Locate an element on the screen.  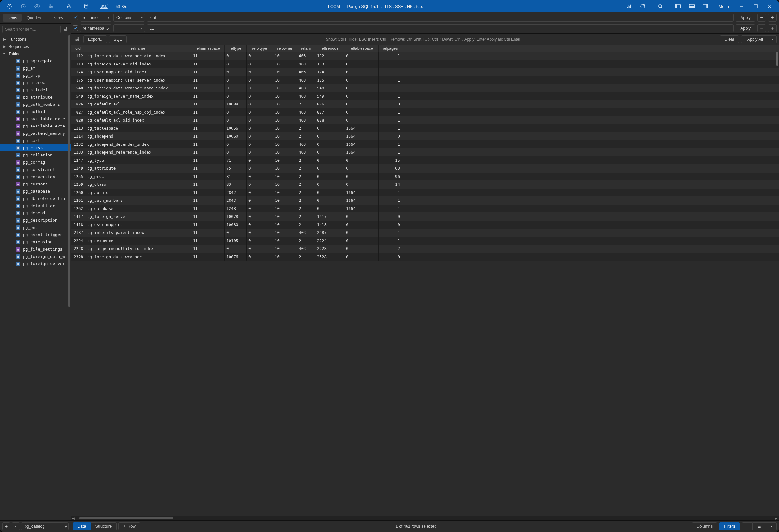
filter-icon is located at coordinates (65, 29).